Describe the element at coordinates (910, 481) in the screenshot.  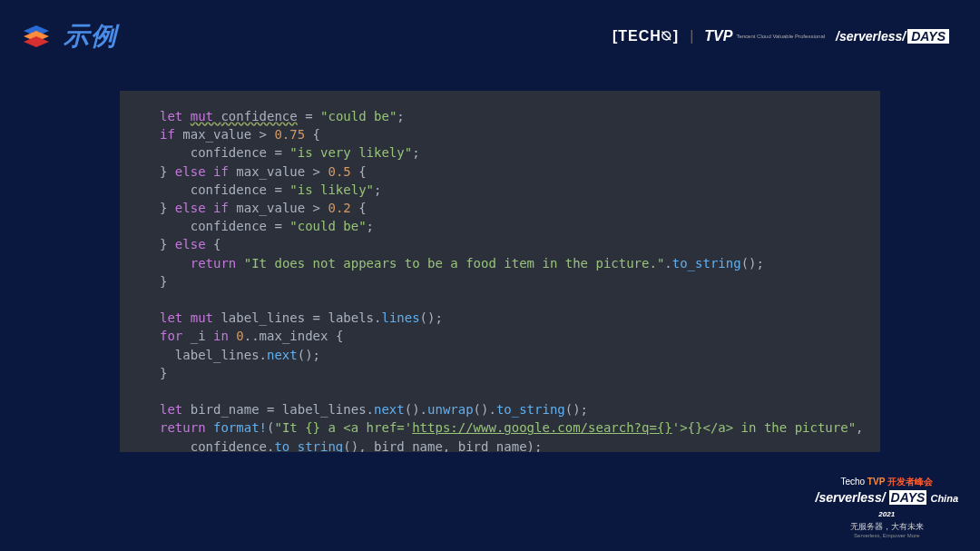
I see `footer-summit: 开发者峰会` at that location.